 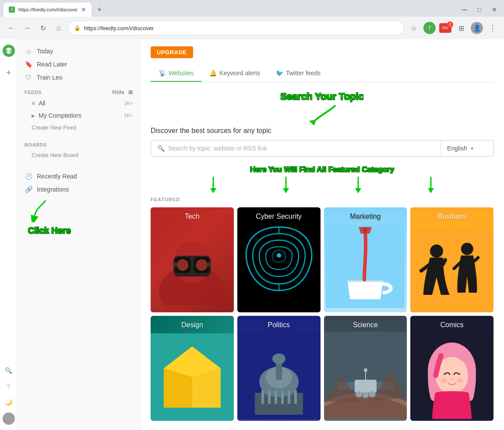 I want to click on twitter-feeds-tab-icon: 🐦, so click(x=279, y=73).